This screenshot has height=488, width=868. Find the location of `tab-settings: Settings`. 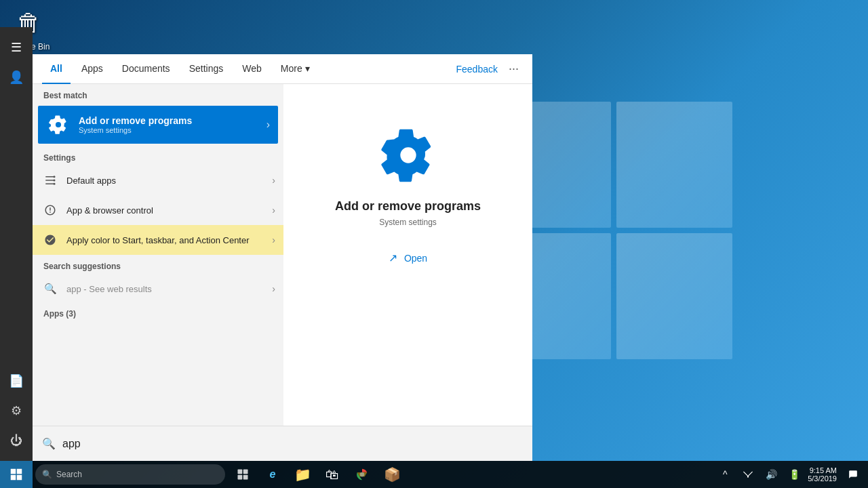

tab-settings: Settings is located at coordinates (206, 69).